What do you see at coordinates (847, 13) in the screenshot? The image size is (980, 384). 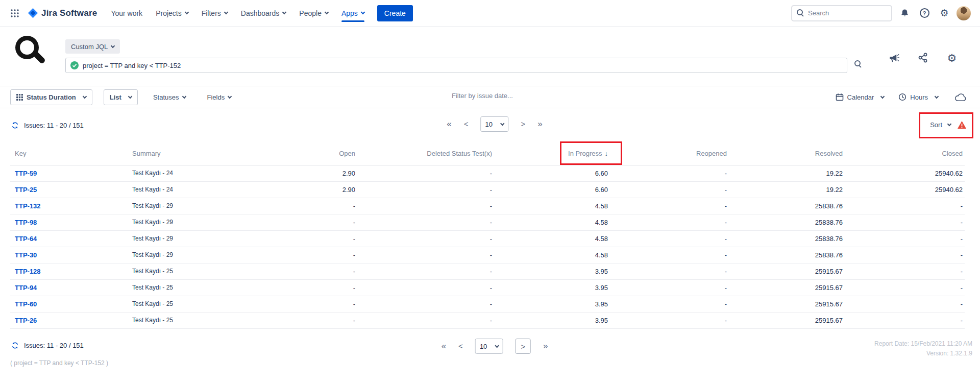 I see `global-search-input` at bounding box center [847, 13].